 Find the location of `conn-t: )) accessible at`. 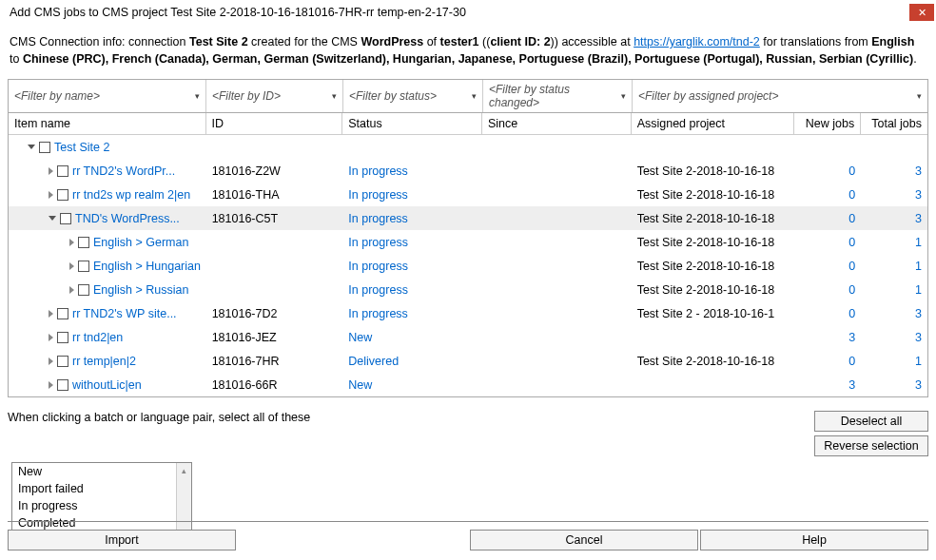

conn-t: )) accessible at is located at coordinates (593, 42).